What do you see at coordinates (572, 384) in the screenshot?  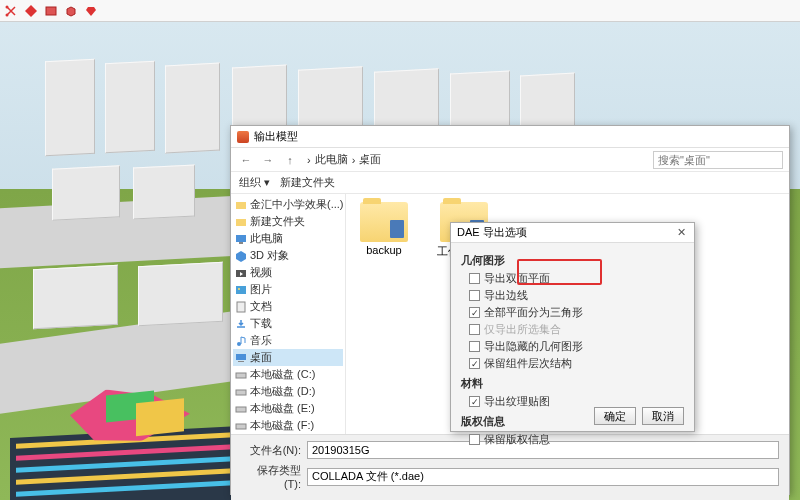 I see `section-header: 材料` at bounding box center [572, 384].